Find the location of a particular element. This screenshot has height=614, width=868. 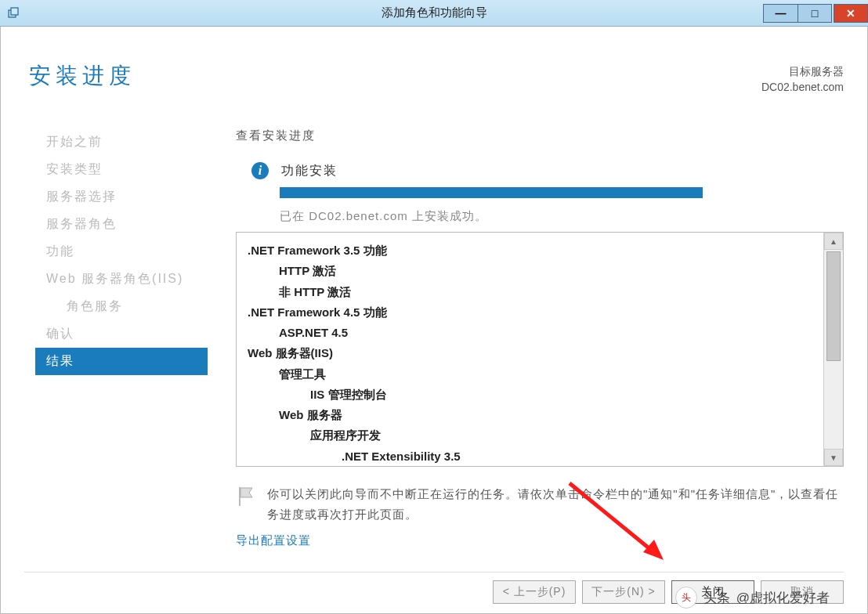

target-server-name: DC02.benet.com is located at coordinates (802, 88).